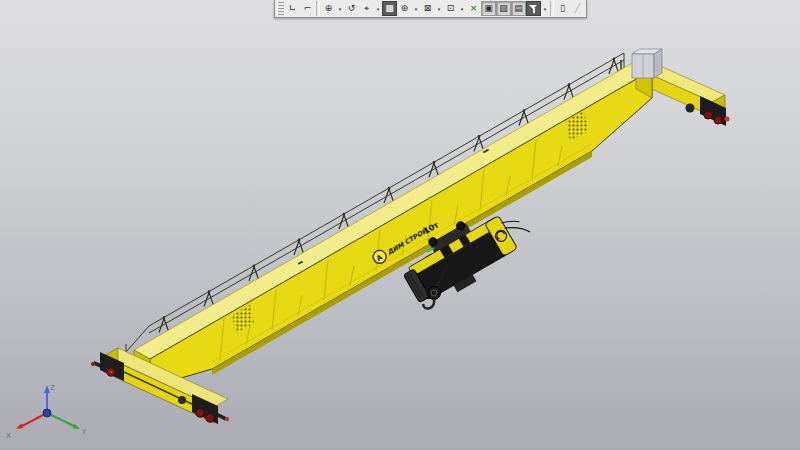 This screenshot has width=800, height=450. What do you see at coordinates (8, 436) in the screenshot?
I see `x-axis-label: X` at bounding box center [8, 436].